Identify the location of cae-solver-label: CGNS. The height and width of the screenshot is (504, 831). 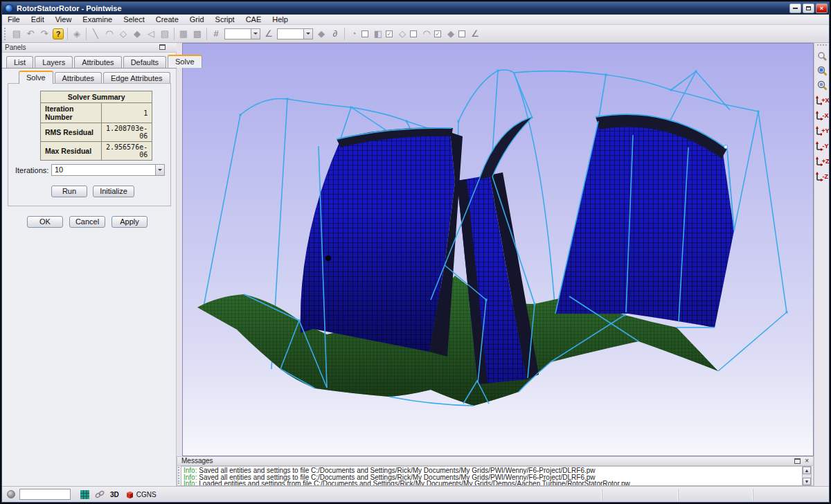
(147, 494).